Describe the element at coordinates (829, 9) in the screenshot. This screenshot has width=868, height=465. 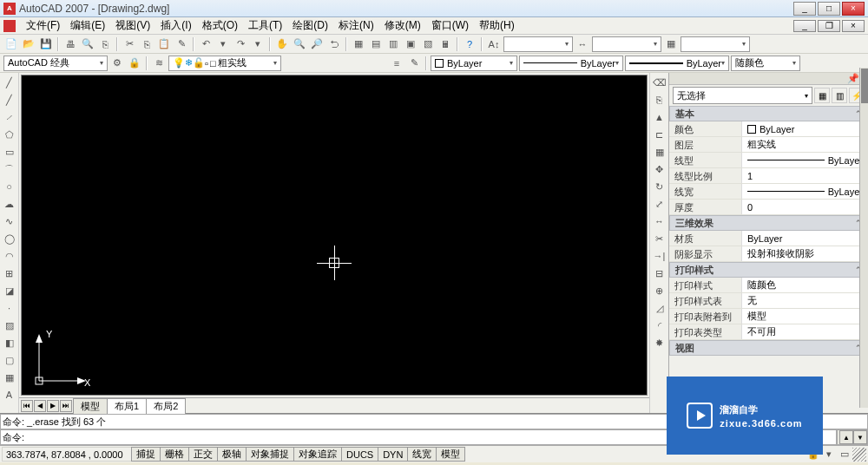
I see `maximize-button: □` at that location.